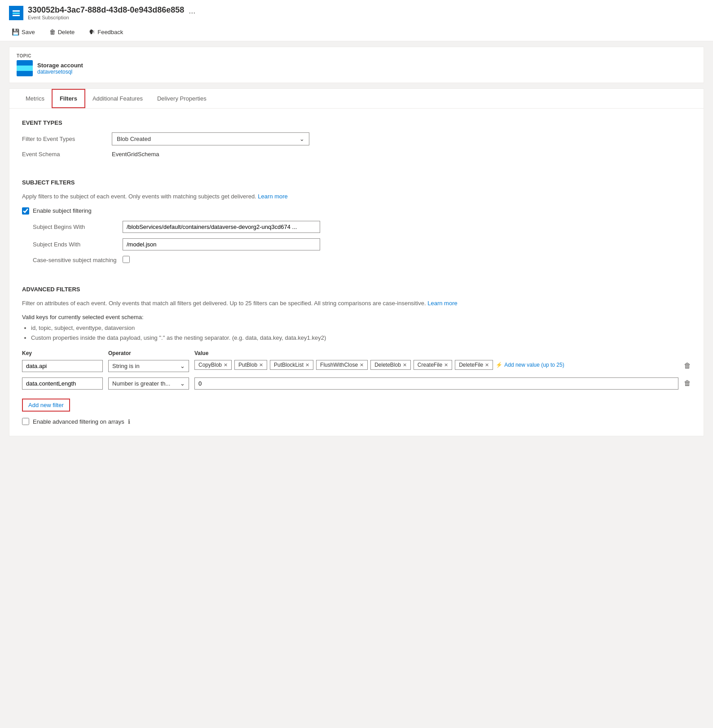  I want to click on case-sensitive-label: Case-sensitive subject matching, so click(78, 260).